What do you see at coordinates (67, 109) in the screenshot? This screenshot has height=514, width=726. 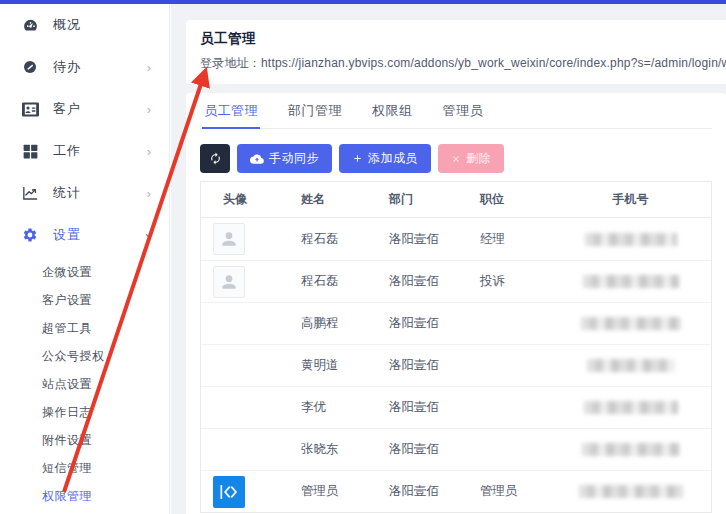 I see `sidebar-item-label: 客户` at bounding box center [67, 109].